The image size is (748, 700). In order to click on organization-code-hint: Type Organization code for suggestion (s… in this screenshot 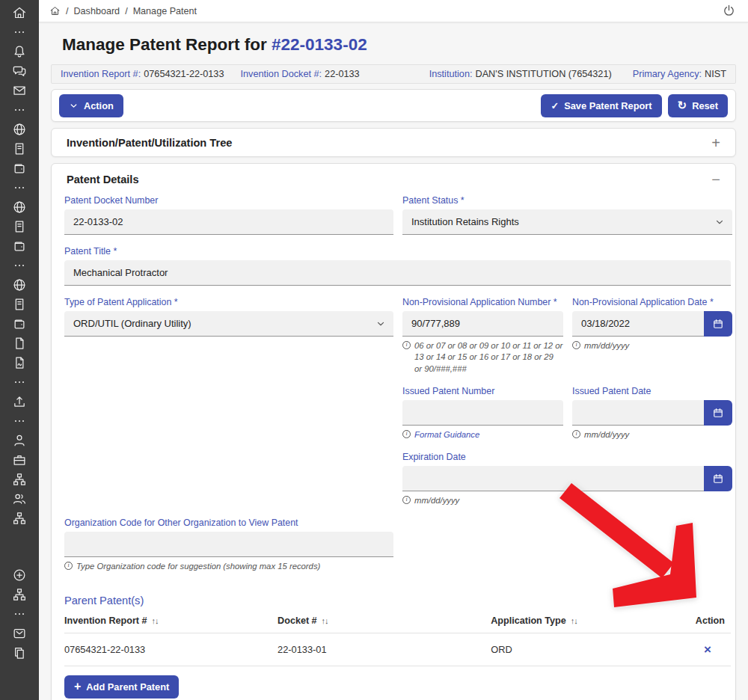, I will do `click(229, 567)`.